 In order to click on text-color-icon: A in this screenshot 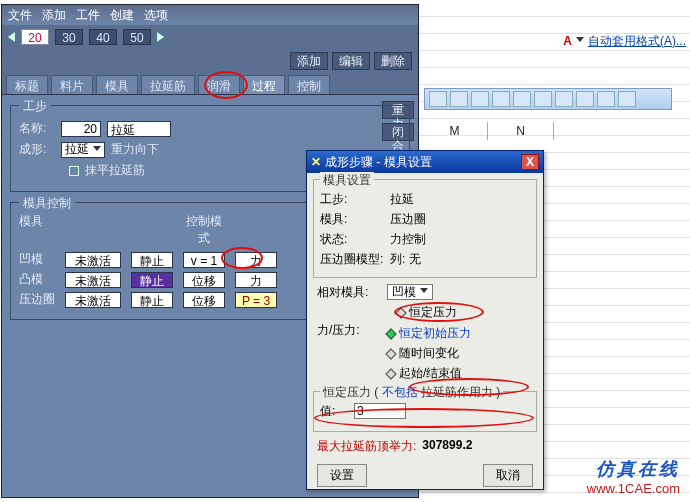, I will do `click(568, 41)`.